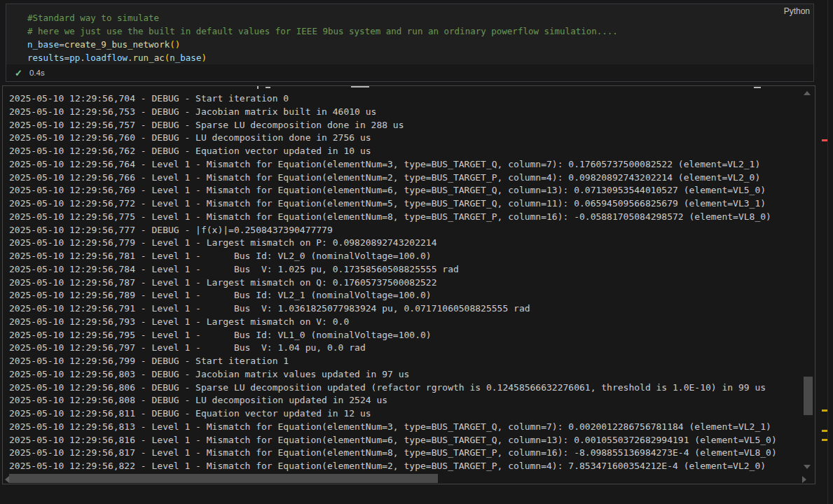  Describe the element at coordinates (405, 126) in the screenshot. I see `log-line: 2025-05-10 12:29:56,757 - DEBUG - Sparse…` at that location.